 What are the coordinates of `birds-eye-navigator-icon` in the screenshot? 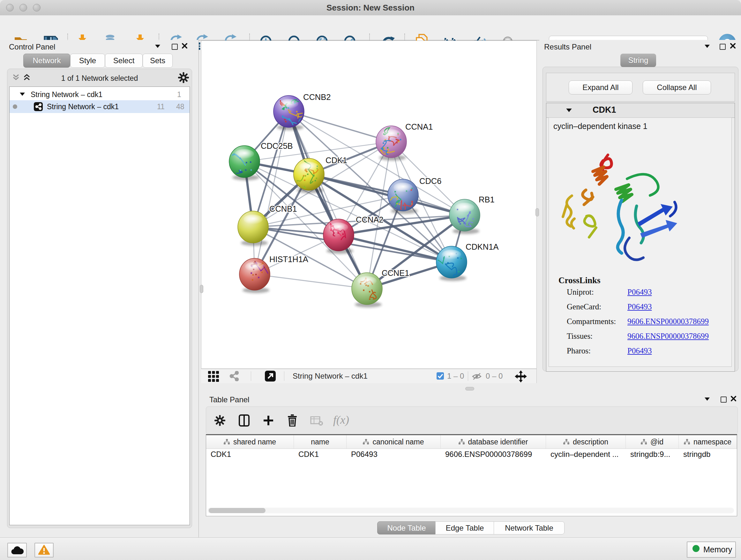 It's located at (521, 376).